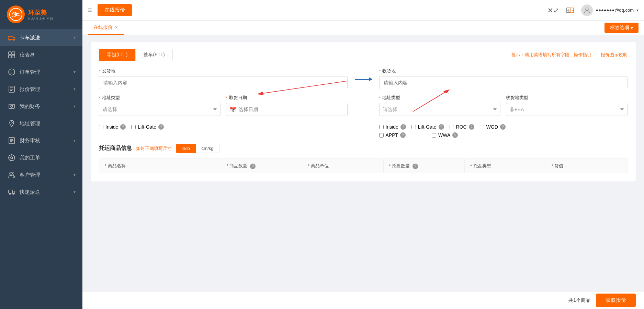  What do you see at coordinates (462, 127) in the screenshot?
I see `receiver-roc-checkbox: ROC ?` at bounding box center [462, 127].